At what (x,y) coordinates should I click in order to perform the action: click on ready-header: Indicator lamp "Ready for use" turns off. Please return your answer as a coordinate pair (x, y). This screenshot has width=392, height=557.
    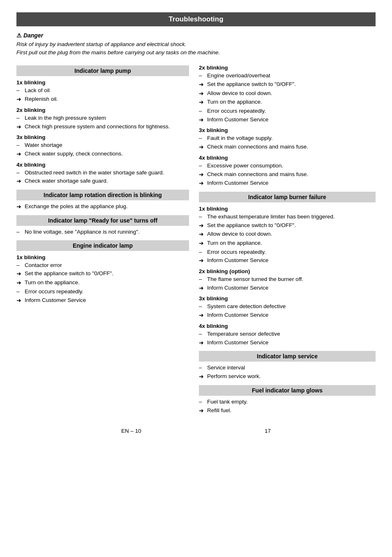
    Looking at the image, I should click on (103, 220).